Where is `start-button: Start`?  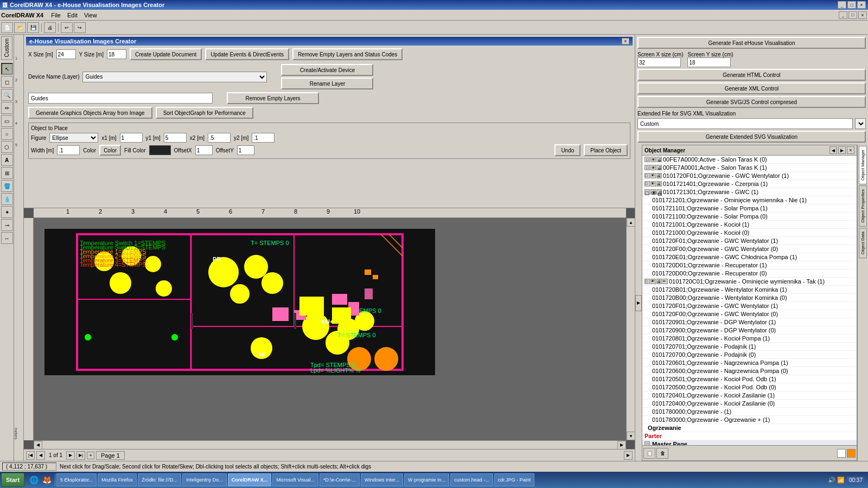
start-button: Start is located at coordinates (13, 480).